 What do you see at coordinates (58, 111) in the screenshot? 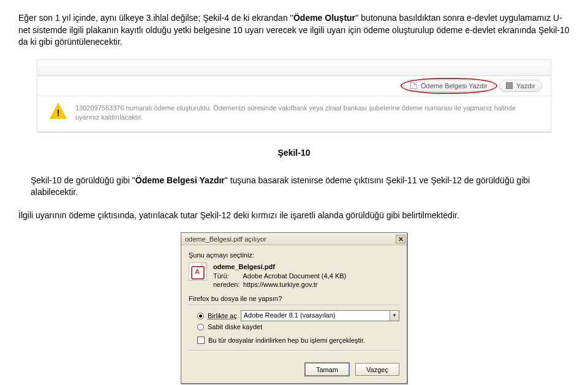
I see `warning-icon: !` at bounding box center [58, 111].